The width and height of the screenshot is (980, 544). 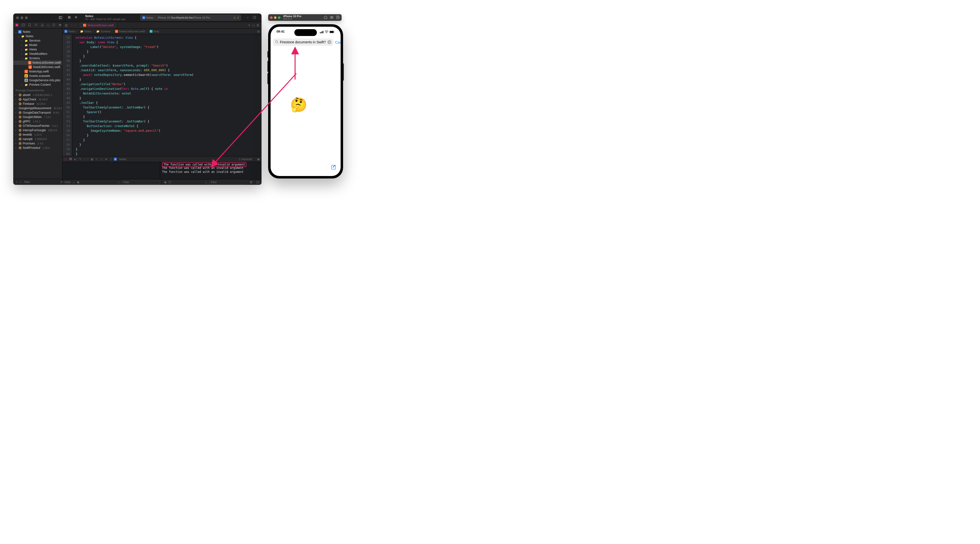 I want to click on external-display-icon, so click(x=338, y=17).